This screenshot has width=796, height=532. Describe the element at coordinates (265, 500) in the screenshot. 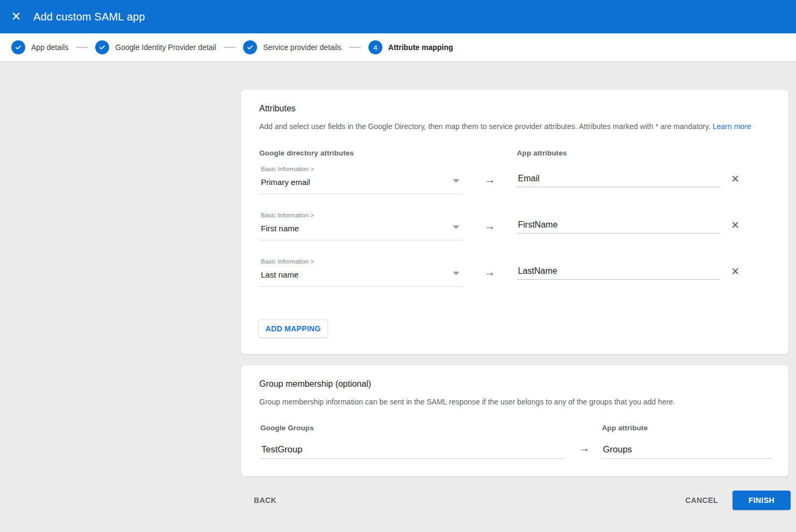

I see `back-button: BACK` at that location.